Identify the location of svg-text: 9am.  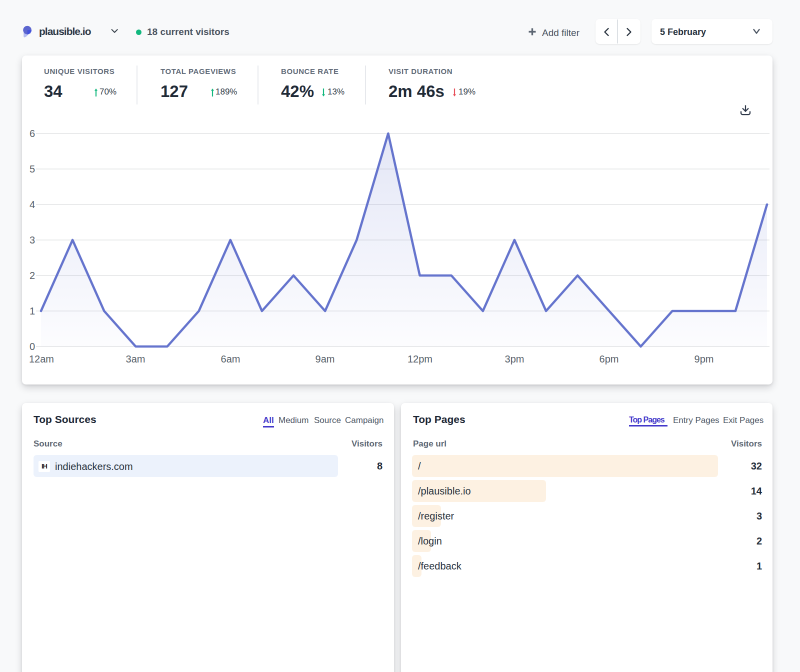
(325, 359).